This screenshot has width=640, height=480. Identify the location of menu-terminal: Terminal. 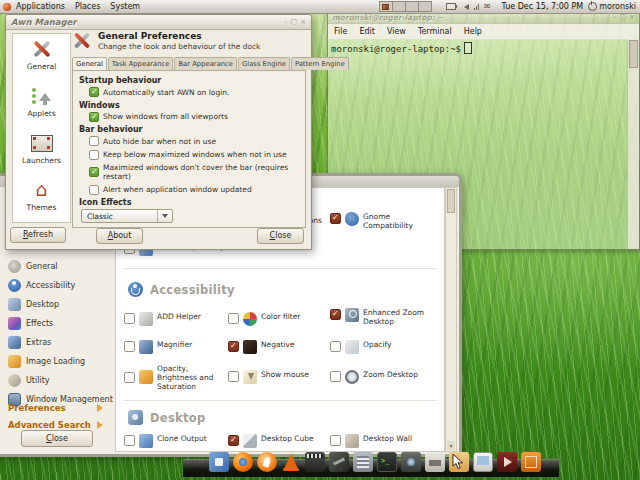
(435, 32).